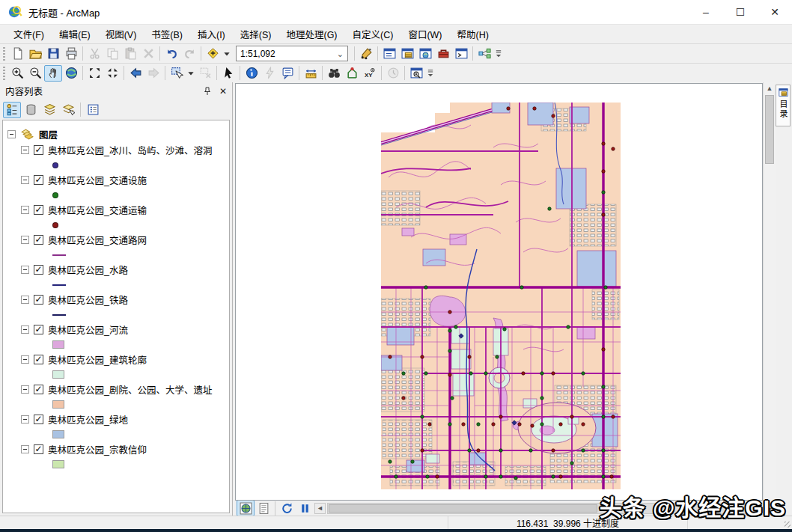 The image size is (792, 532). I want to click on go-back-extent-button, so click(135, 73).